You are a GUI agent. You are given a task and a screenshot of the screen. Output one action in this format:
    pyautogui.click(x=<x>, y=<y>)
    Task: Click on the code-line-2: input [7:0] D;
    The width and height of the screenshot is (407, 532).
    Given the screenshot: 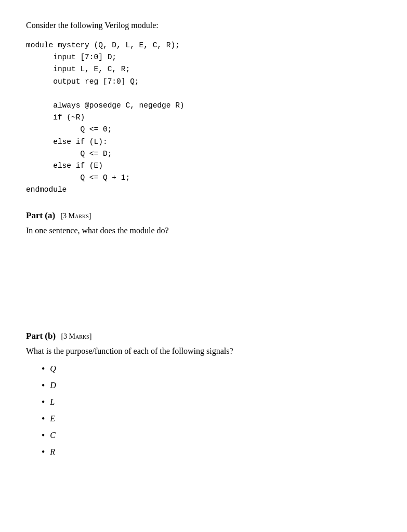 What is the action you would take?
    pyautogui.click(x=204, y=57)
    